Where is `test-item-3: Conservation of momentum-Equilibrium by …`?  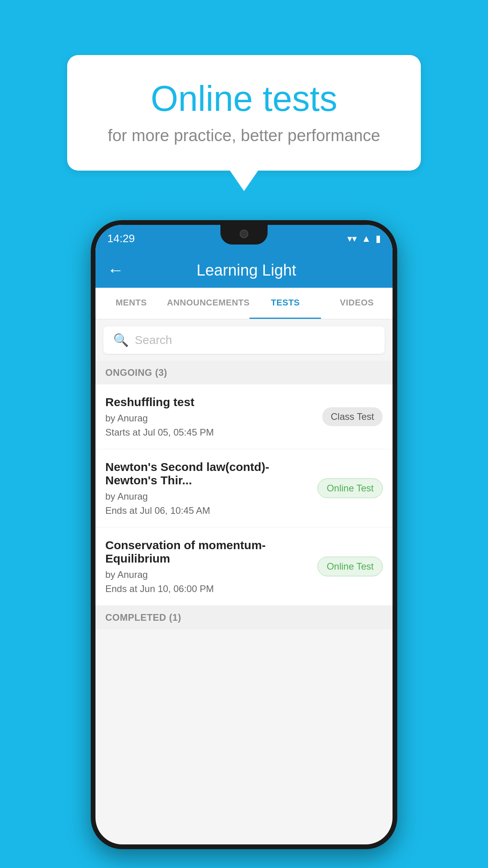 test-item-3: Conservation of momentum-Equilibrium by … is located at coordinates (244, 567).